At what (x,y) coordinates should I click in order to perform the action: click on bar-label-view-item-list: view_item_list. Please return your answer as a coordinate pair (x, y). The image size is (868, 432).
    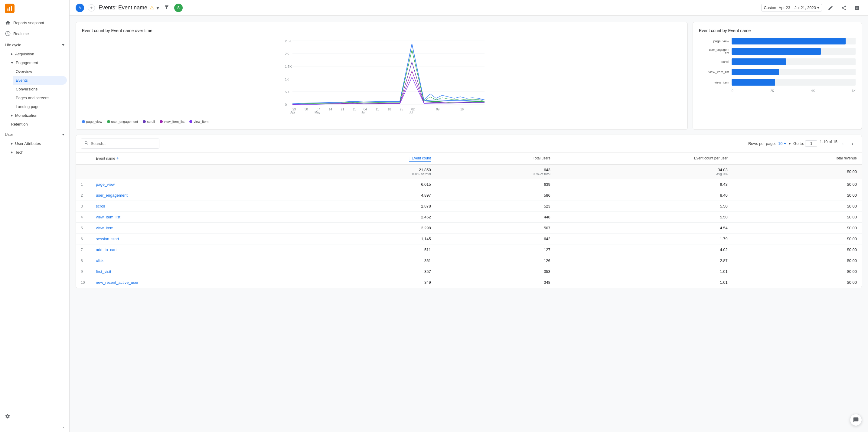
    Looking at the image, I should click on (714, 72).